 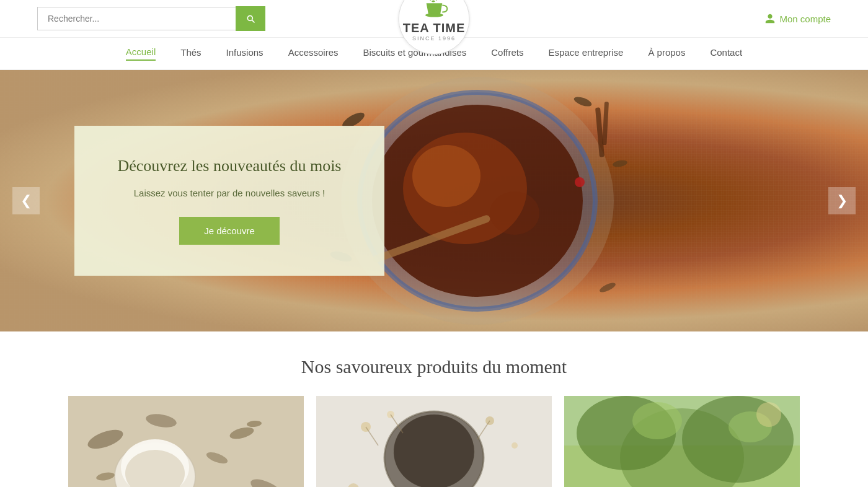 I want to click on header: TEA TIME SINCE 1996 Mon compte, so click(x=434, y=19).